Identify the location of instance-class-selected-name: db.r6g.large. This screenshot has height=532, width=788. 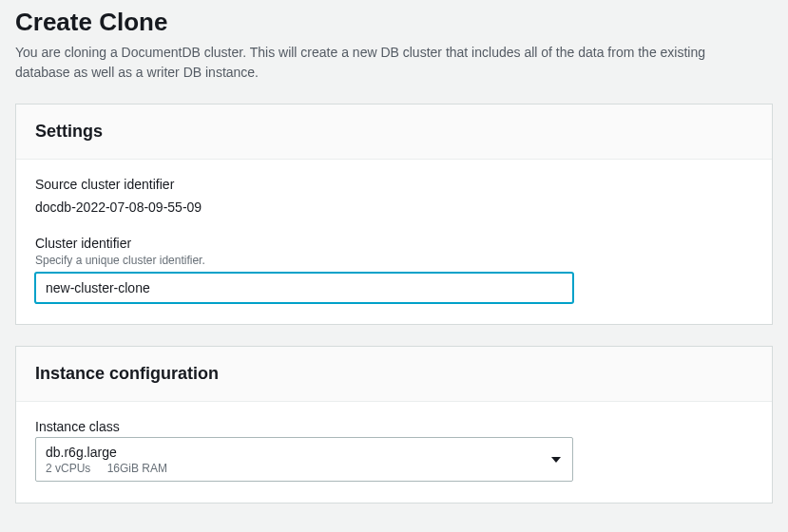
(292, 452).